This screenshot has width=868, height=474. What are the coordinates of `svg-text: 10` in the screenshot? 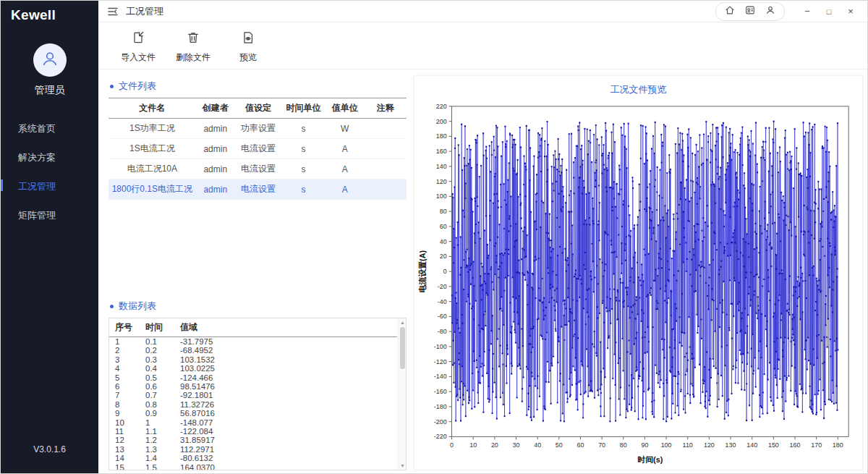 It's located at (473, 445).